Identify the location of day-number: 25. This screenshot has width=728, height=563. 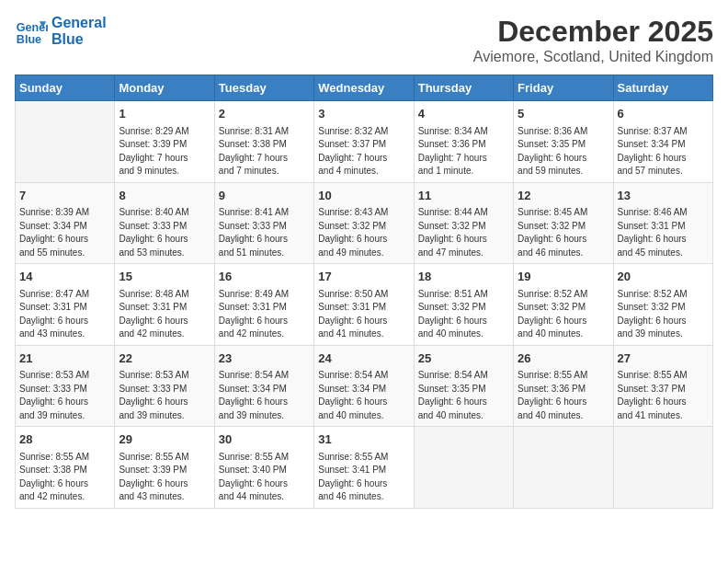
(463, 359).